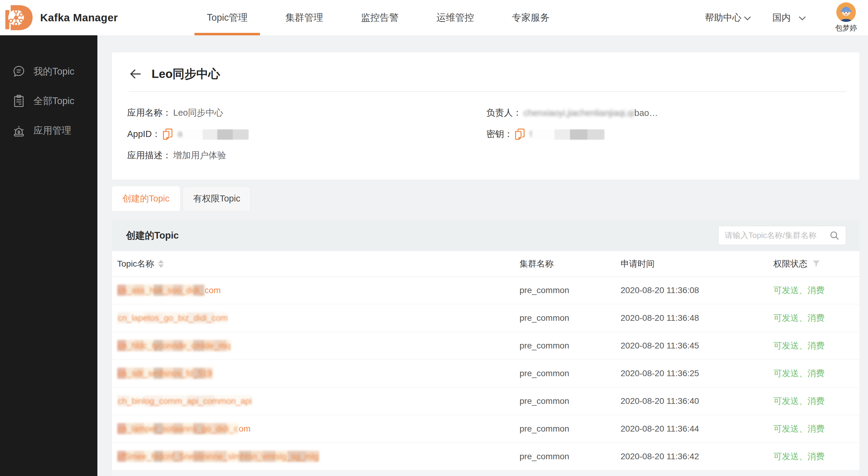  I want to click on filter-icon, so click(816, 264).